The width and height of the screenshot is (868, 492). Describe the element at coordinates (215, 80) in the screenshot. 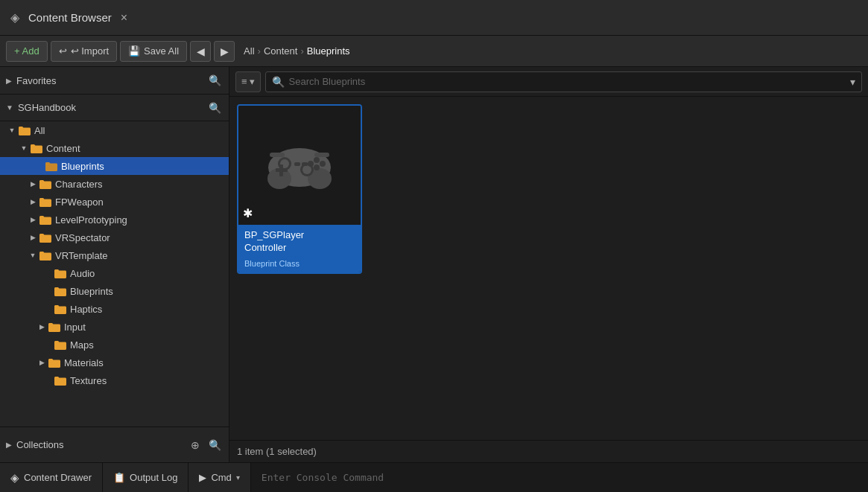

I see `favorites-search-icon: 🔍` at that location.